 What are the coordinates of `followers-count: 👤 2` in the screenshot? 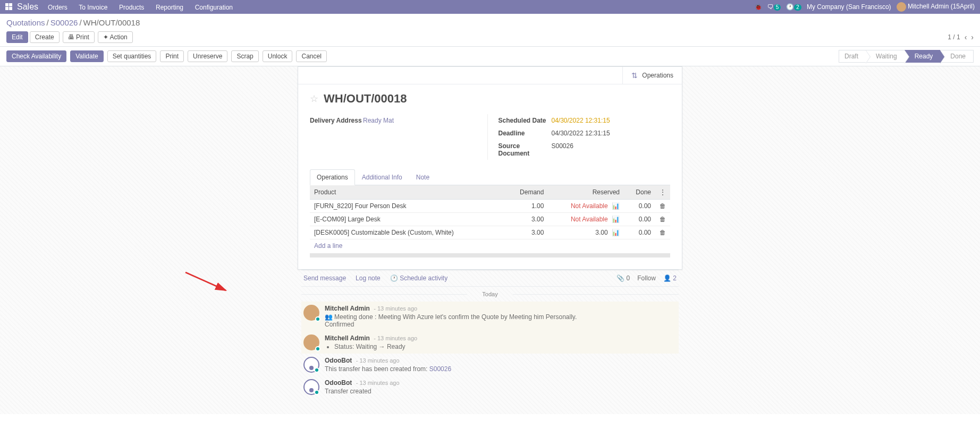 It's located at (670, 278).